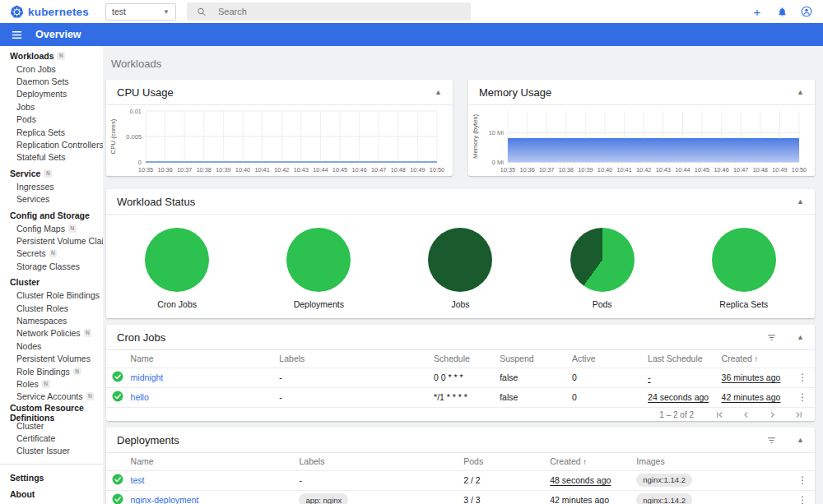 The width and height of the screenshot is (823, 504). I want to click on app-bar: Overview, so click(412, 35).